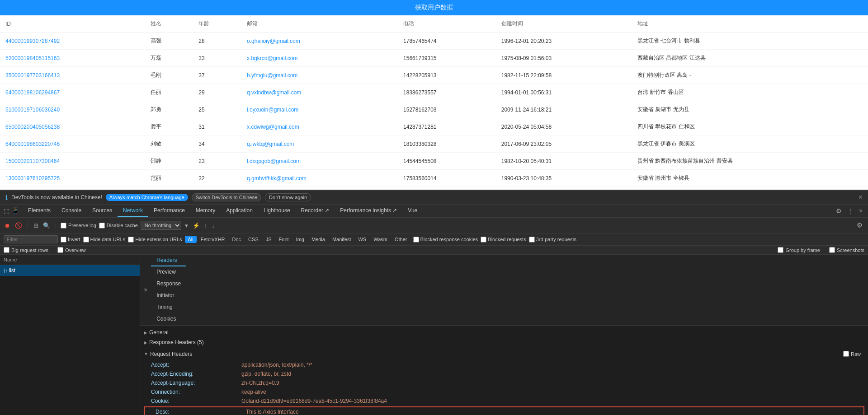  I want to click on group-by-frame-cb: Group by frame, so click(798, 250).